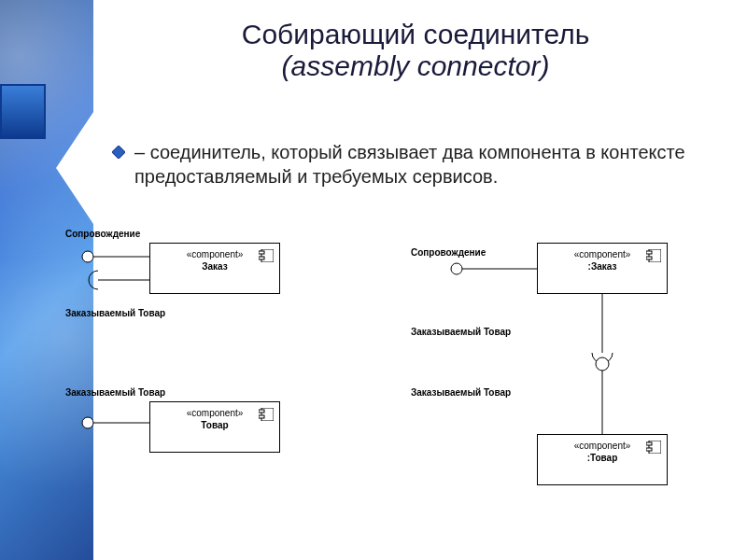 This screenshot has width=747, height=560. What do you see at coordinates (416, 50) in the screenshot?
I see `slide-title: Собирающий соединитель (assembly connect…` at bounding box center [416, 50].